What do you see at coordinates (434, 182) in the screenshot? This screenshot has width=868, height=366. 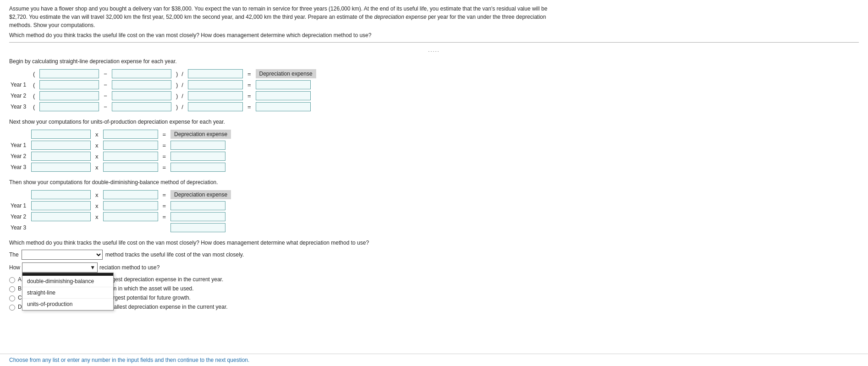 I see `ddb-label: Then show your computations for double-d…` at bounding box center [434, 182].